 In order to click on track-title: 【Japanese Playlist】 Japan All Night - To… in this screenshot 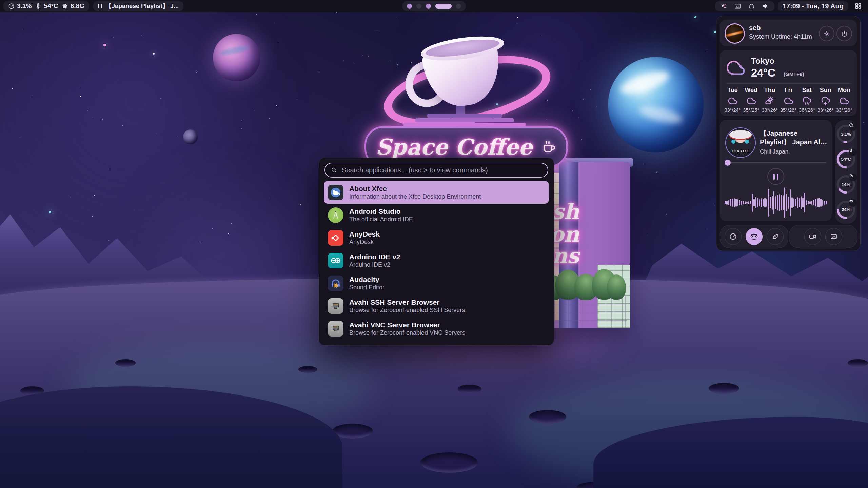, I will do `click(794, 138)`.